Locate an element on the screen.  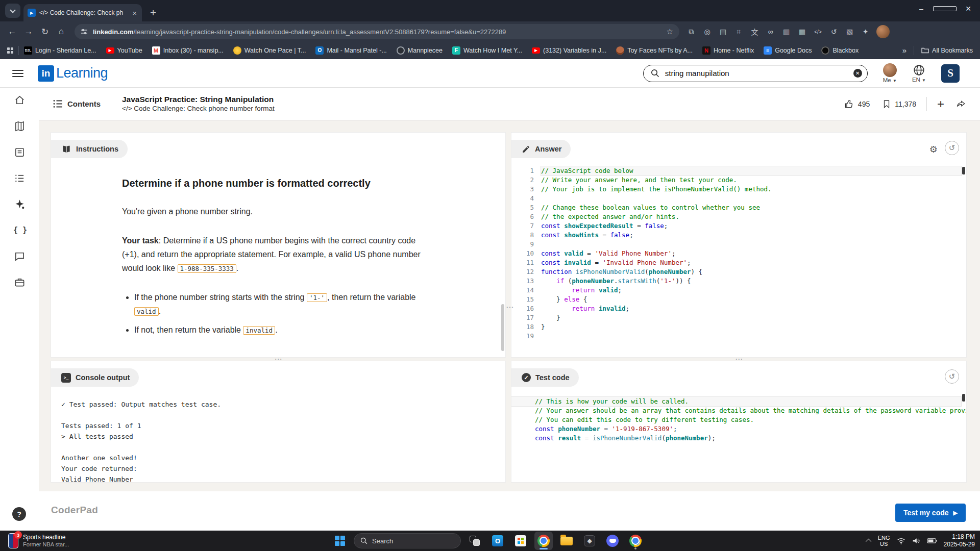
reading-list-icon: ▥ is located at coordinates (786, 32).